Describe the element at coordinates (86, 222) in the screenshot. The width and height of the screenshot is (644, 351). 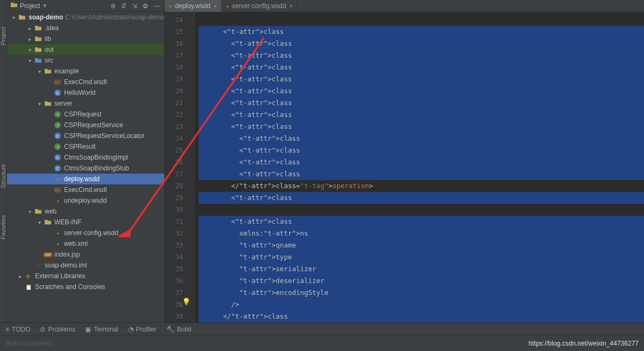
I see `tree-item: ▾WEB-INF` at that location.